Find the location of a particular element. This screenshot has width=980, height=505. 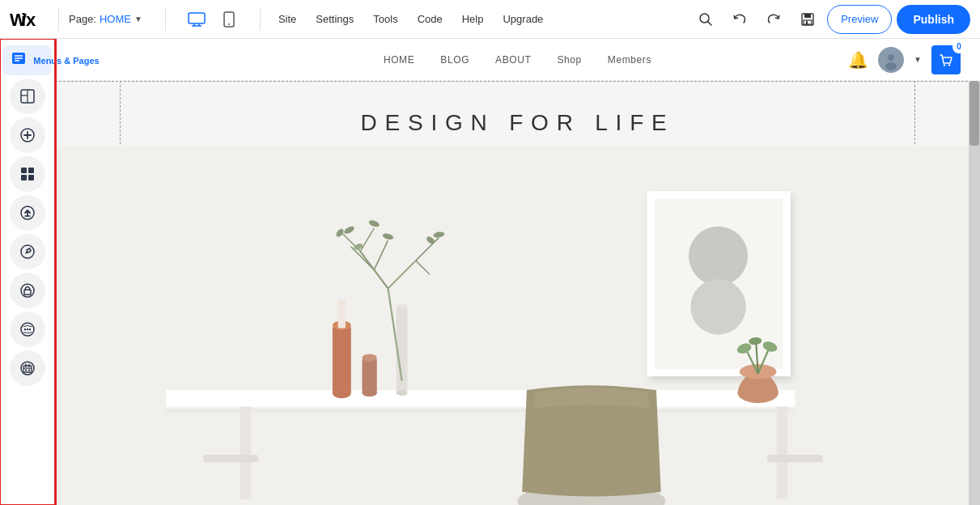

add-icon is located at coordinates (28, 135).